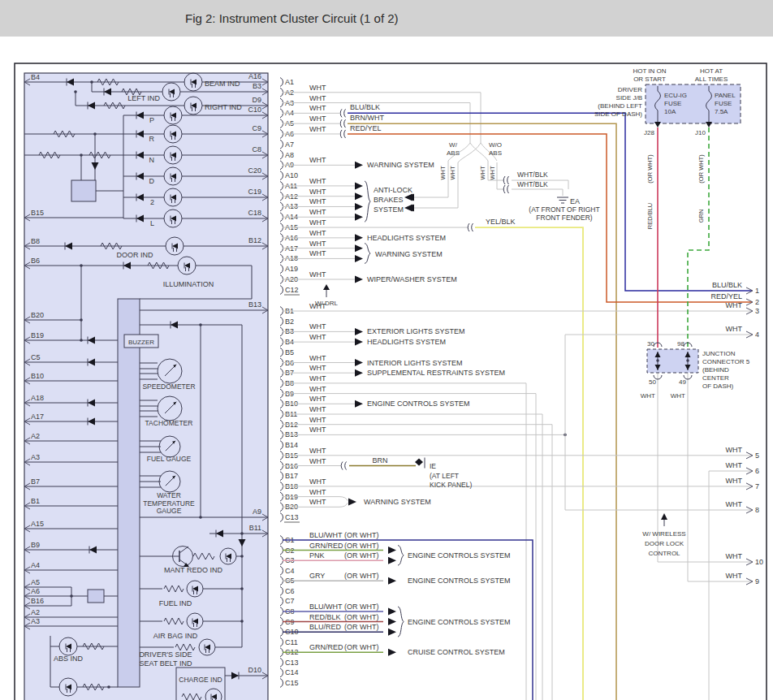 Image resolution: width=773 pixels, height=700 pixels. I want to click on pin-label: A2, so click(36, 612).